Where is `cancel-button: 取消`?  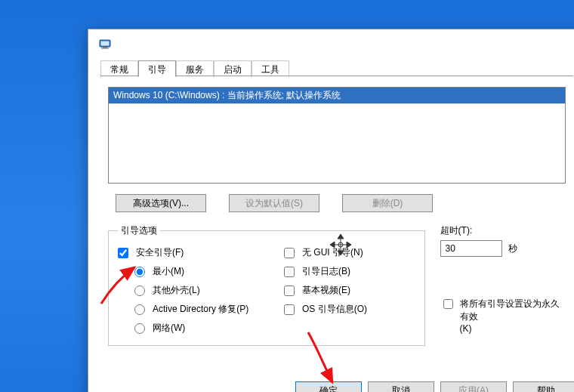
cancel-button: 取消 is located at coordinates (401, 387).